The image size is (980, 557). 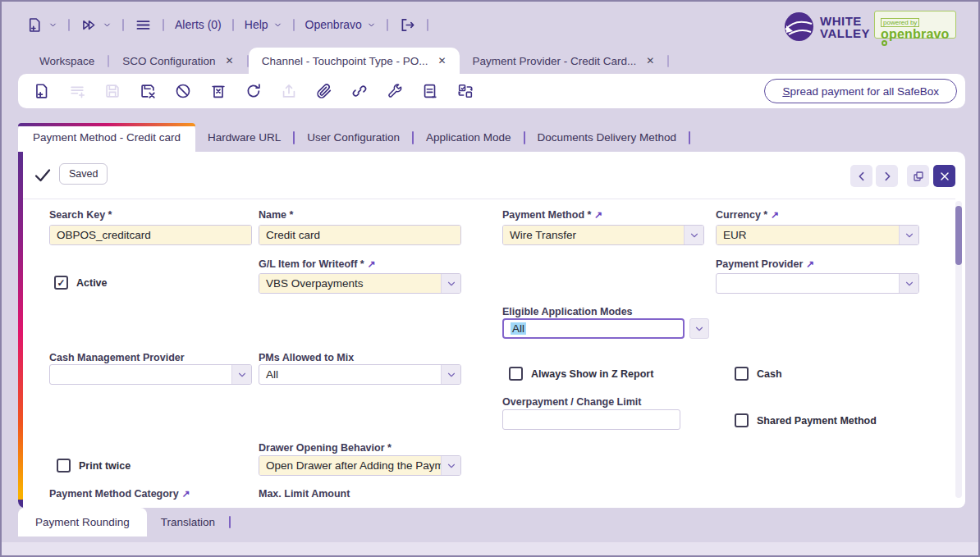 I want to click on tab-channel-touchpoint-type: Channel - Touchpoint Type - PO... ✕, so click(x=355, y=61).